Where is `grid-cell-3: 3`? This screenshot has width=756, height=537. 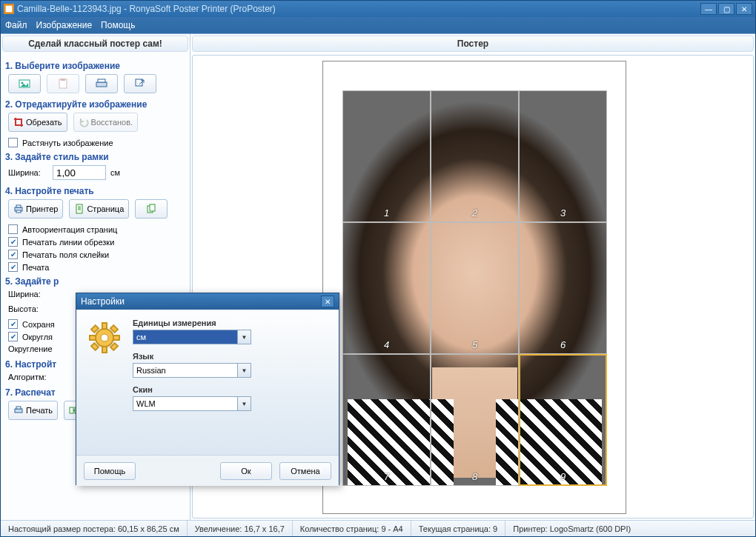 grid-cell-3: 3 is located at coordinates (563, 156).